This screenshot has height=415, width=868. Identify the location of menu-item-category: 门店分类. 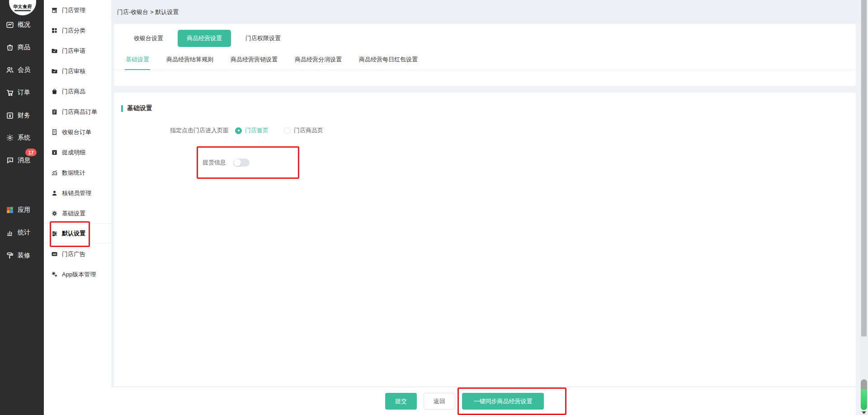
(78, 31).